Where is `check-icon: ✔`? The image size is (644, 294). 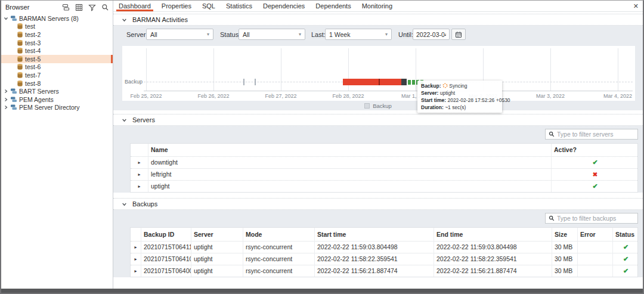 check-icon: ✔ is located at coordinates (626, 247).